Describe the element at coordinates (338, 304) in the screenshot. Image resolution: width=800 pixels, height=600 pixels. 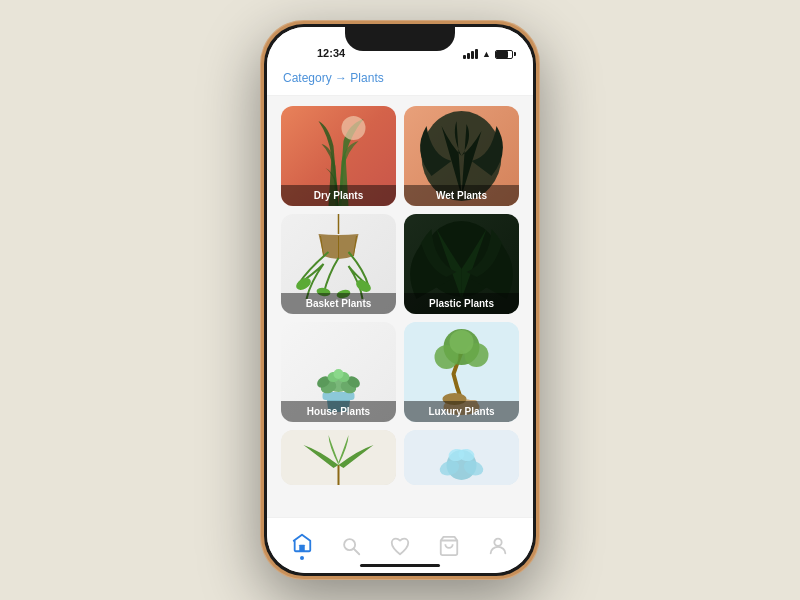
I see `card-label-basket: Basket Plants` at that location.